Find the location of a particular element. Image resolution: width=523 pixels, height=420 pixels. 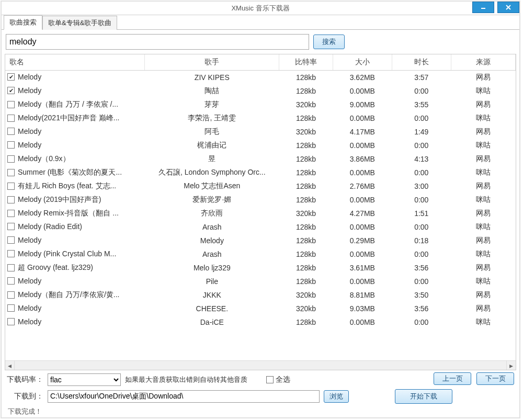

search-row: 搜索 is located at coordinates (260, 42).